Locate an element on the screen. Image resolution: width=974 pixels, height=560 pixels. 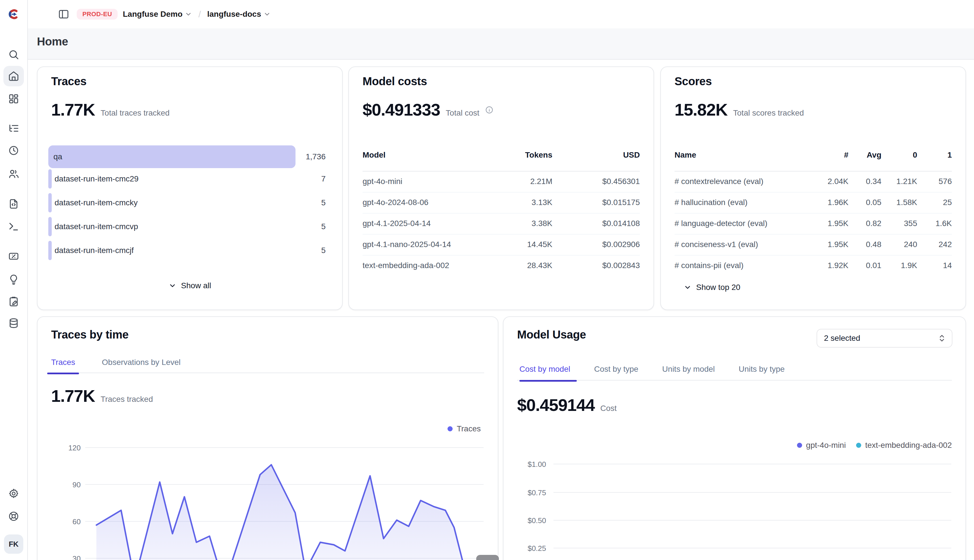
col-usd: USD is located at coordinates (596, 155).